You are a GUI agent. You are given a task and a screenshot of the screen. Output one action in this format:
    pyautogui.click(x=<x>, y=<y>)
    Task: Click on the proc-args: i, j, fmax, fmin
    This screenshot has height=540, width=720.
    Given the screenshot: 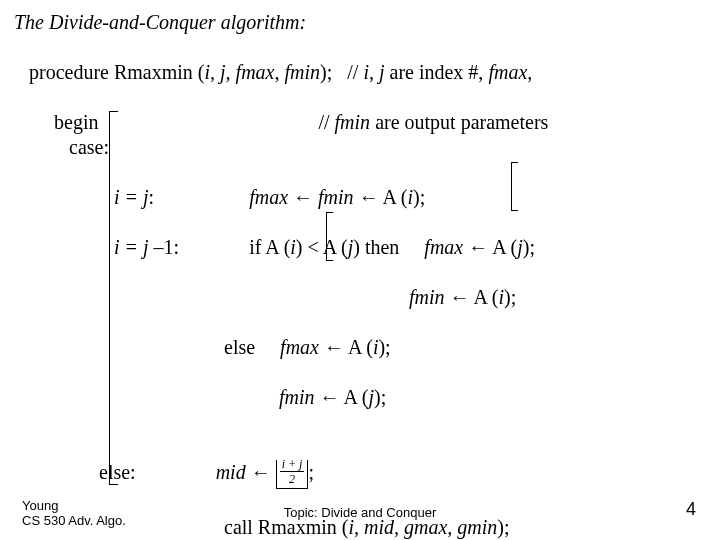 What is the action you would take?
    pyautogui.click(x=263, y=72)
    